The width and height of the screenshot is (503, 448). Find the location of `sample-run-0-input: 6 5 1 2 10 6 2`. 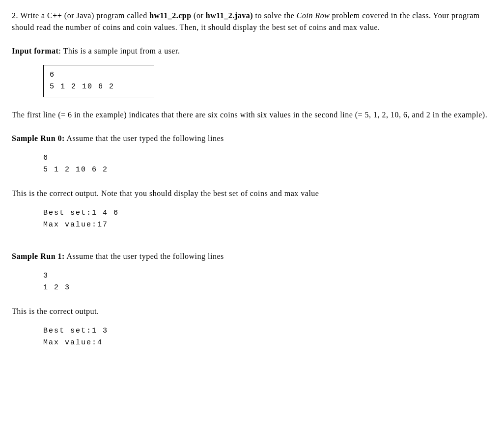

sample-run-0-input: 6 5 1 2 10 6 2 is located at coordinates (267, 164).